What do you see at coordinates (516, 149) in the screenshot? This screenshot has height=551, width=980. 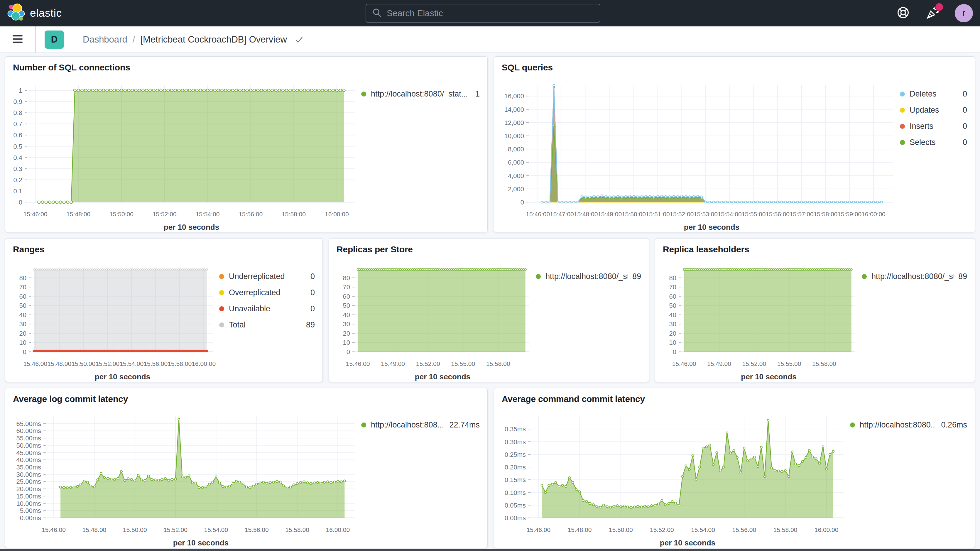 I see `svg-text: 8,000` at bounding box center [516, 149].